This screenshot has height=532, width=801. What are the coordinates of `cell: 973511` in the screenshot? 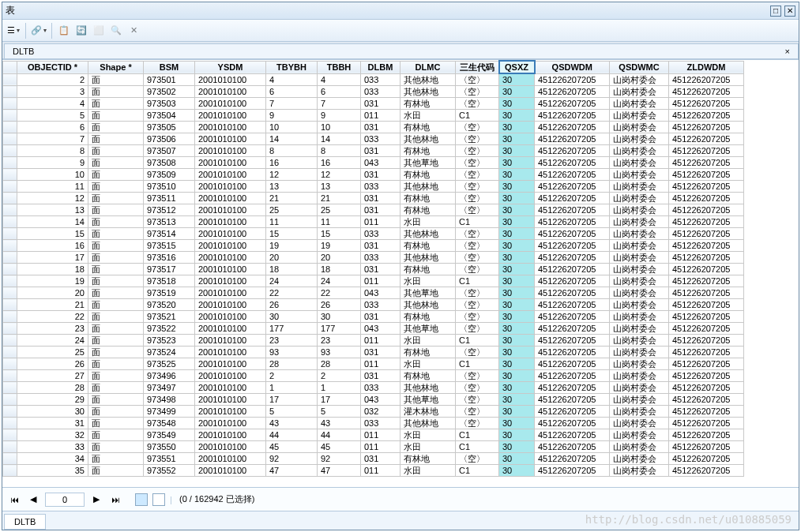 It's located at (169, 199).